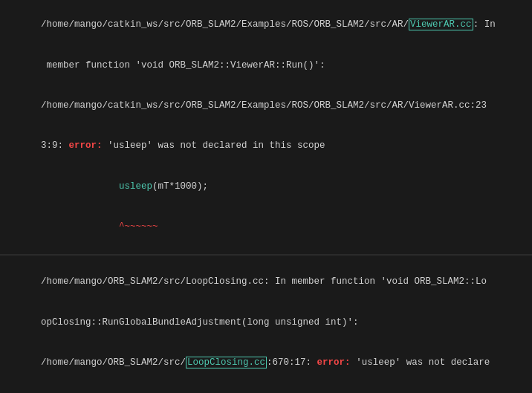  I want to click on caret-indicator: ^~~~~~~, so click(266, 227).